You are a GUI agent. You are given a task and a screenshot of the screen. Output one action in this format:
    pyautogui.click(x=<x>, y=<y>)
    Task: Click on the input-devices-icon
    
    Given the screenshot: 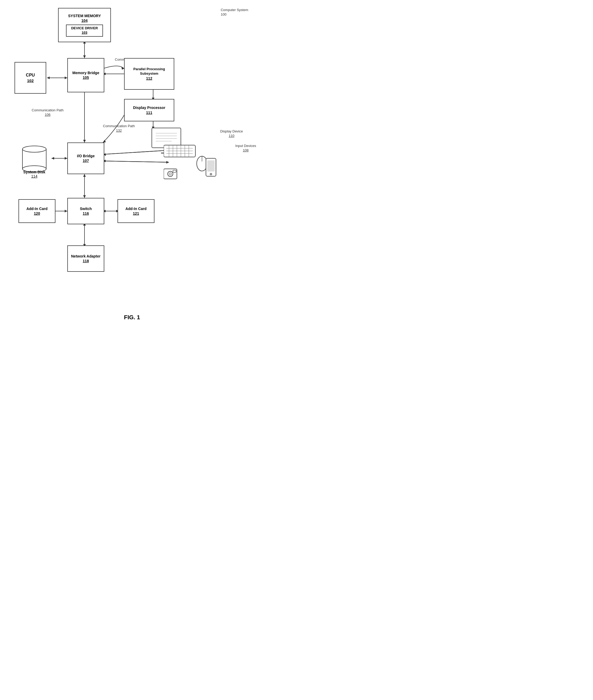 What is the action you would take?
    pyautogui.click(x=190, y=164)
    